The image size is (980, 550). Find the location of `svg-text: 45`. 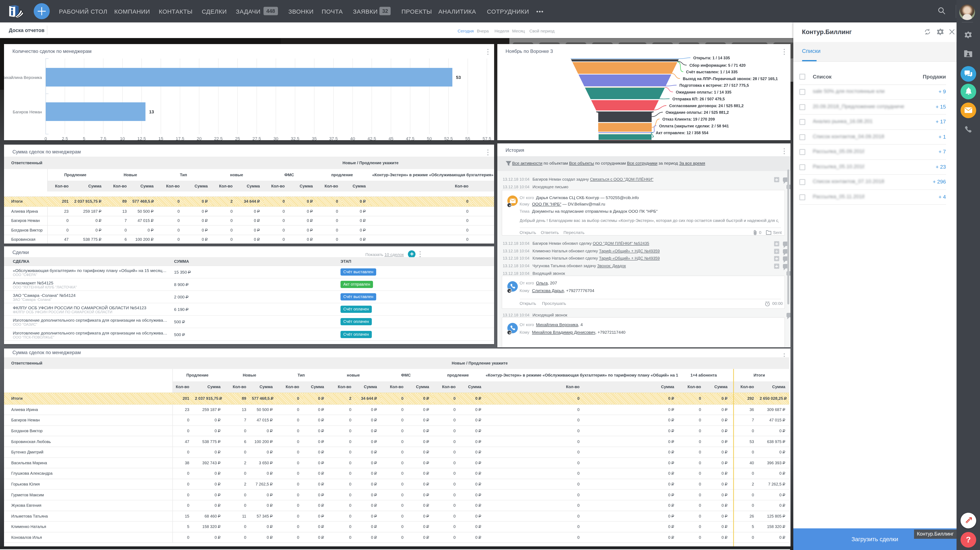

svg-text: 45 is located at coordinates (391, 138).